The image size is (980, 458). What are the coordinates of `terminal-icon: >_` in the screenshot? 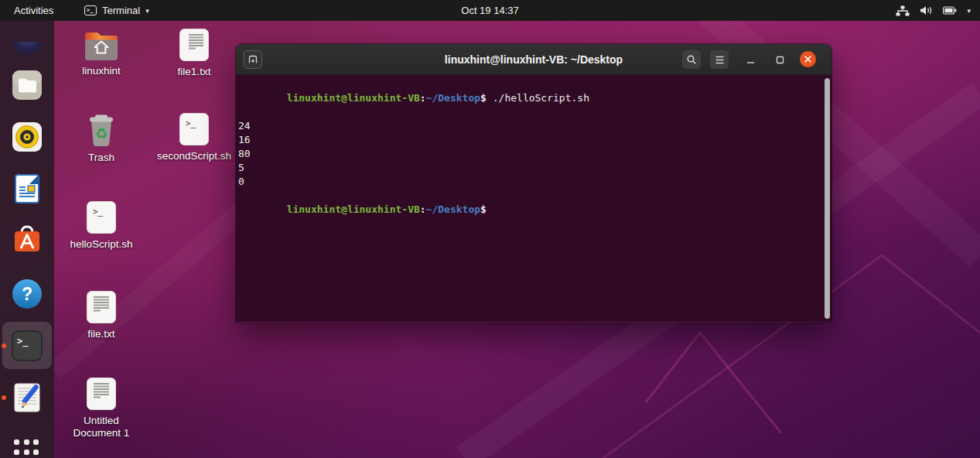 It's located at (27, 346).